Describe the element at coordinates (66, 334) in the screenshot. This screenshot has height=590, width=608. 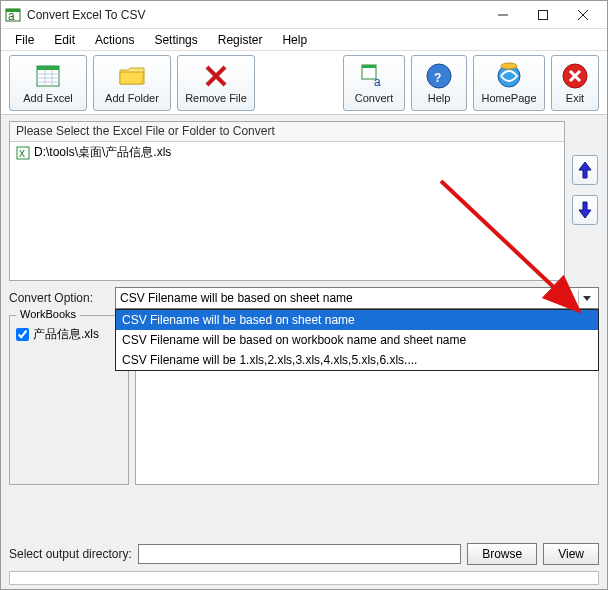
I see `workbook-label: 产品信息.xls` at that location.